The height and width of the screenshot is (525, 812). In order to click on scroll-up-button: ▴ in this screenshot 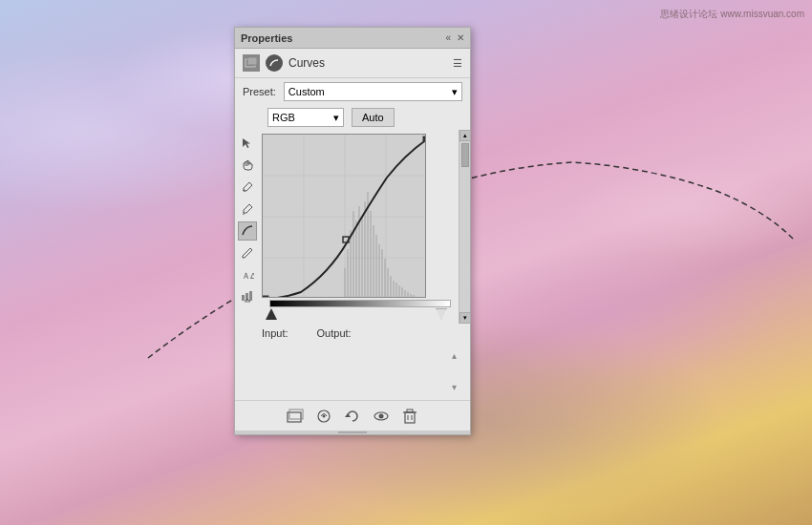, I will do `click(465, 136)`.